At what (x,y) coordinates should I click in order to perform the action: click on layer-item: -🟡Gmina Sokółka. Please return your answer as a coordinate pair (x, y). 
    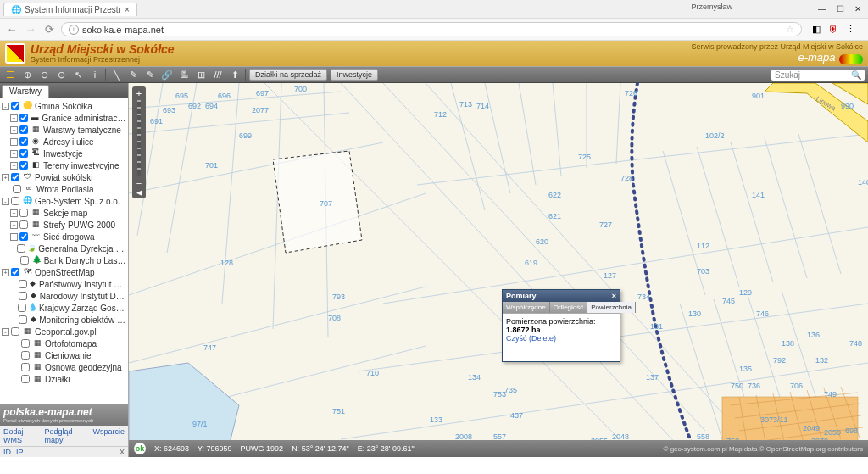
    Looking at the image, I should click on (64, 106).